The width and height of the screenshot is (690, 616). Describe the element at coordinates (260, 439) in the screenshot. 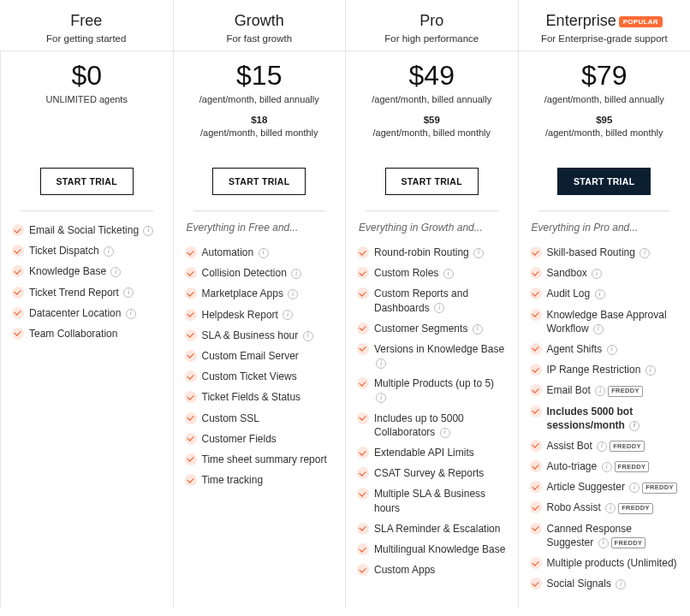

I see `feature-item: Customer Fields` at that location.